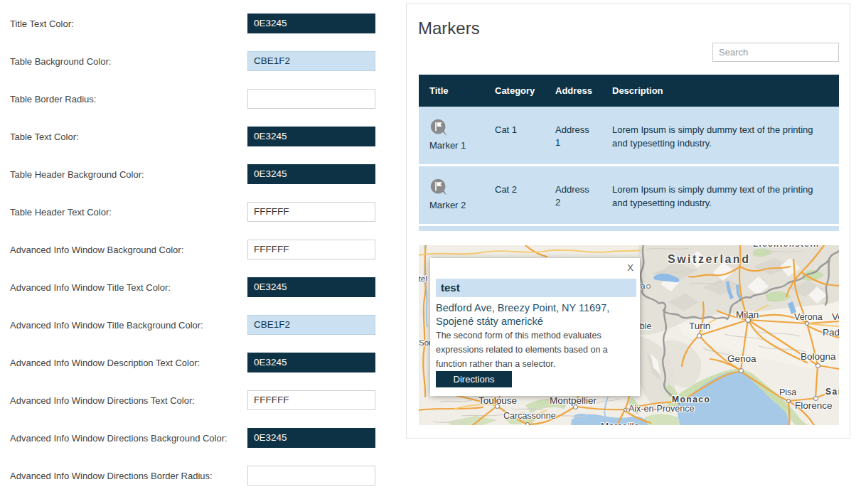 The height and width of the screenshot is (504, 861). Describe the element at coordinates (107, 324) in the screenshot. I see `field-label: Advanced Info Window Title Background Co…` at that location.